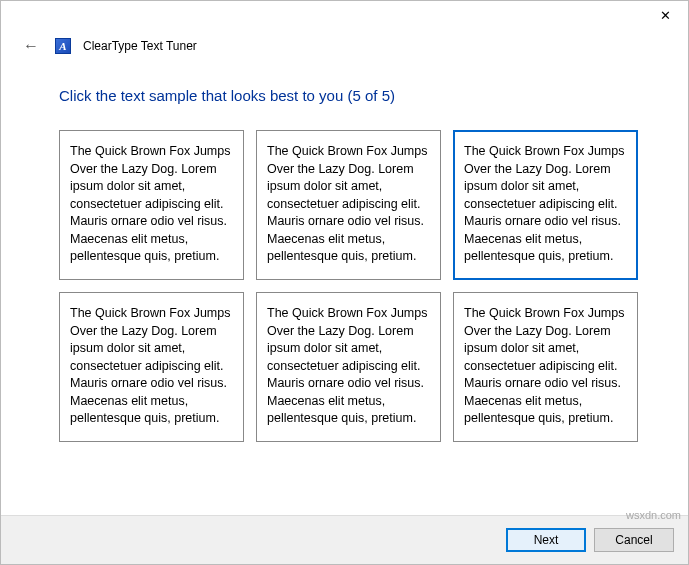  I want to click on next-button: Next, so click(546, 540).